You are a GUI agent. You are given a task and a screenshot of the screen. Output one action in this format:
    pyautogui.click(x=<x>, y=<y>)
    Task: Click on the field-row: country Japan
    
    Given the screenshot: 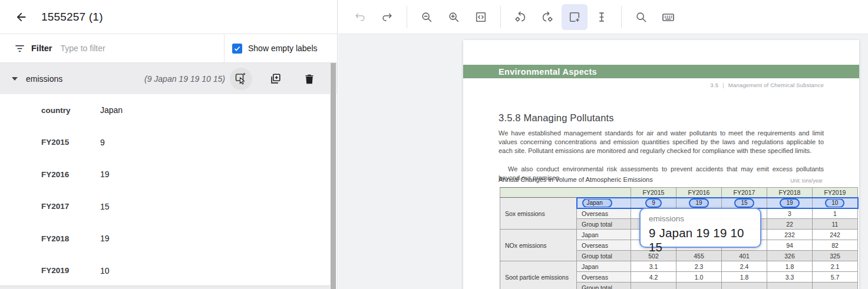 What is the action you would take?
    pyautogui.click(x=169, y=111)
    